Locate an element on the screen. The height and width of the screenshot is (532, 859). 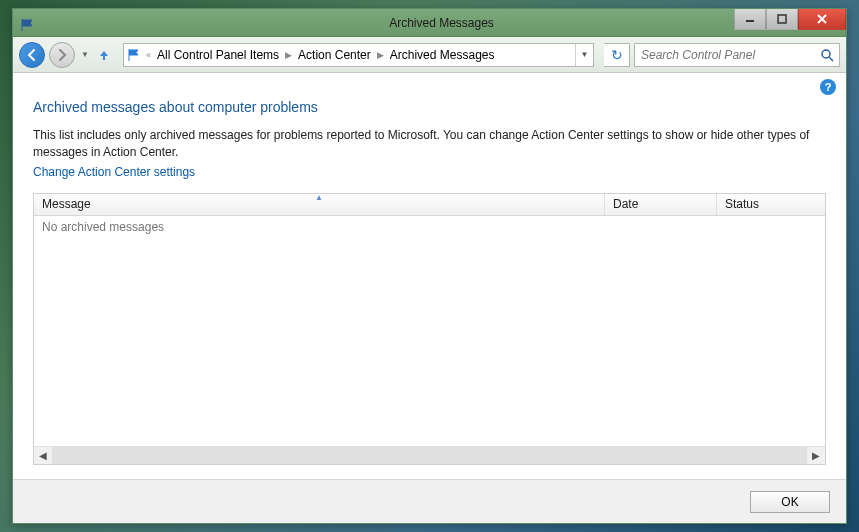
search-input is located at coordinates (725, 55).